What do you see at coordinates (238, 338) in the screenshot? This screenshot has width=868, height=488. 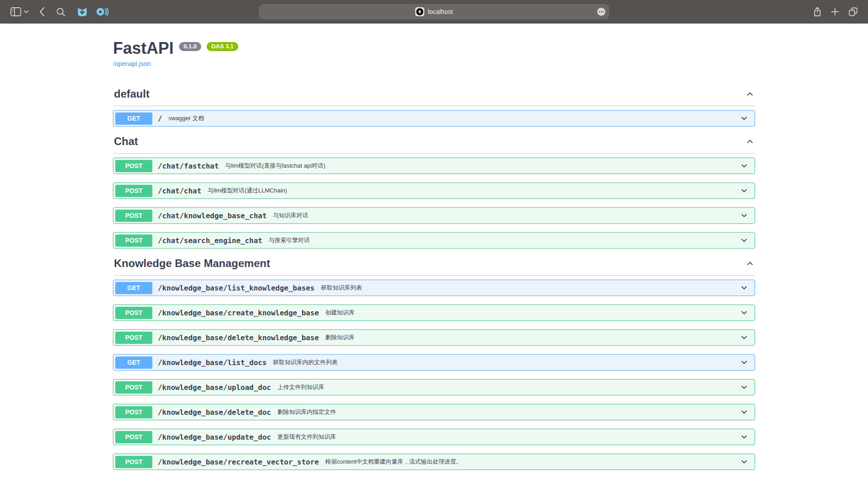 I see `endpoint-path: /knowledge_base/delete_knowledge_base` at bounding box center [238, 338].